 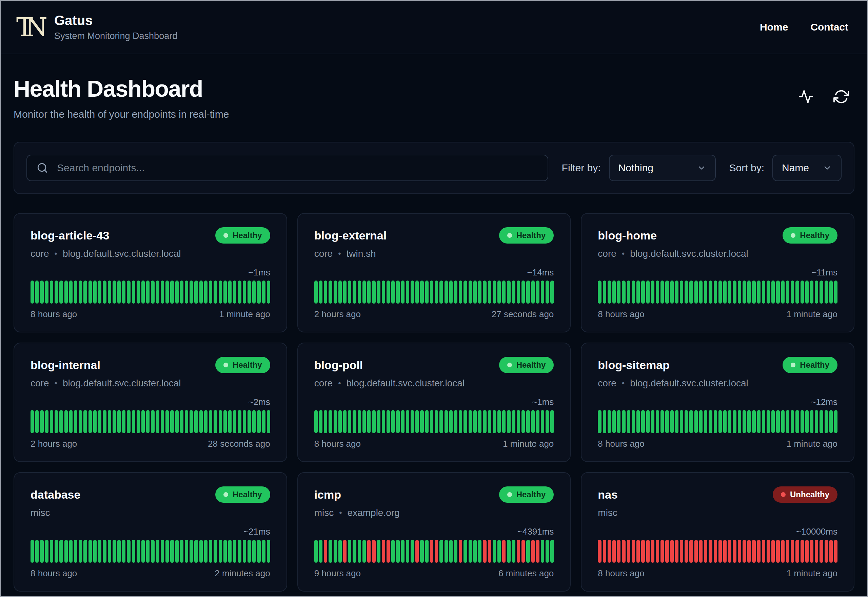 I want to click on endpoint-card: nas Unhealthy misc ~10000ms 8 hours ago …, so click(x=718, y=532).